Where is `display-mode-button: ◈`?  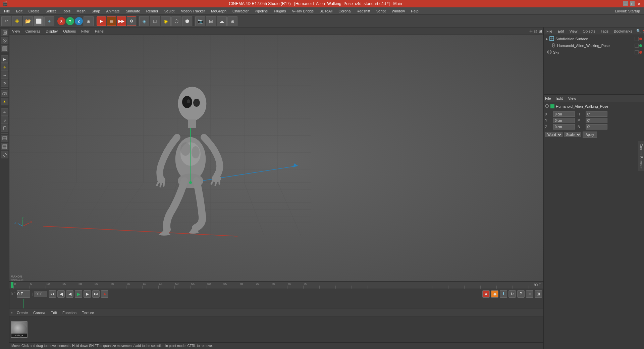
display-mode-button: ◈ is located at coordinates (144, 21).